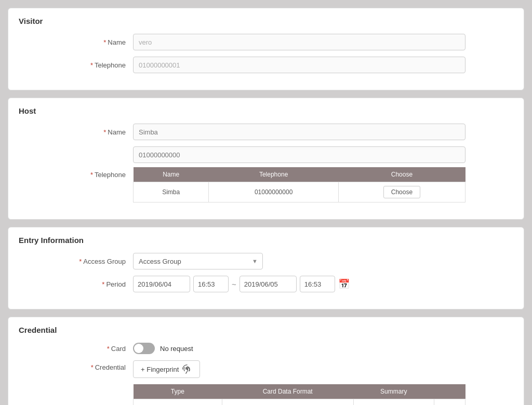  I want to click on cred-row-summary: 1, so click(394, 402).